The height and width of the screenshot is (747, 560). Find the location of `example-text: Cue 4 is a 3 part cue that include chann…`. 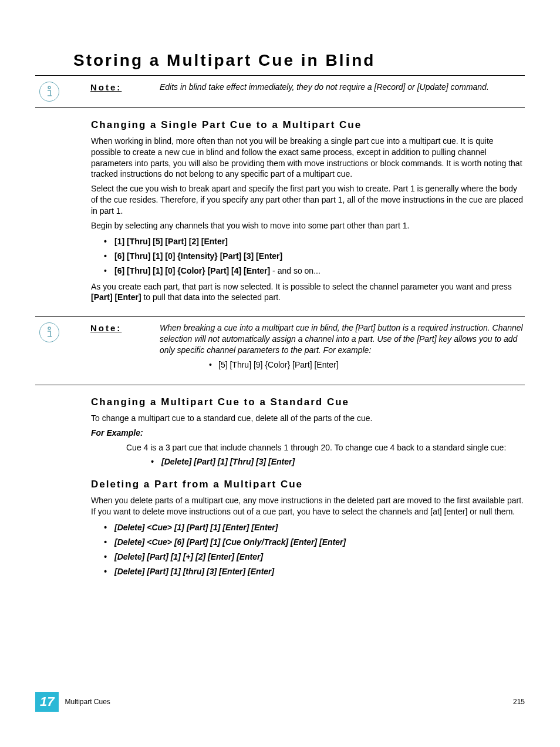

example-text: Cue 4 is a 3 part cue that include chann… is located at coordinates (323, 447).